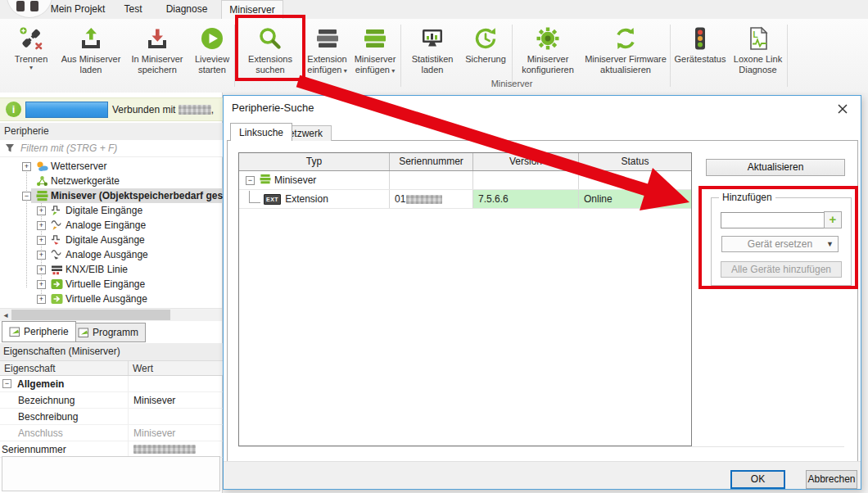  Describe the element at coordinates (42, 181) in the screenshot. I see `network-icon` at that location.